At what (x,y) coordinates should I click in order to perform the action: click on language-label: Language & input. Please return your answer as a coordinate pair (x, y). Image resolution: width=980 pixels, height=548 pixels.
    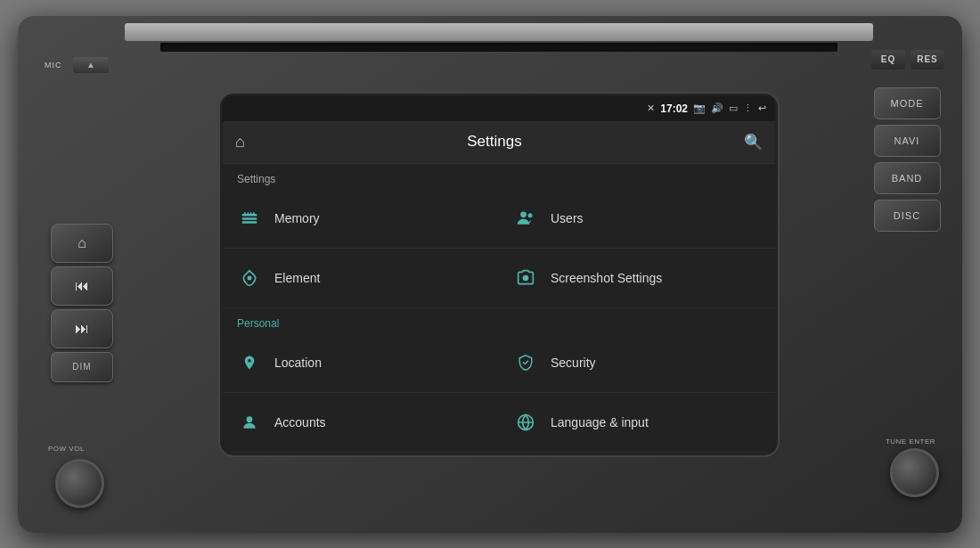
    Looking at the image, I should click on (600, 422).